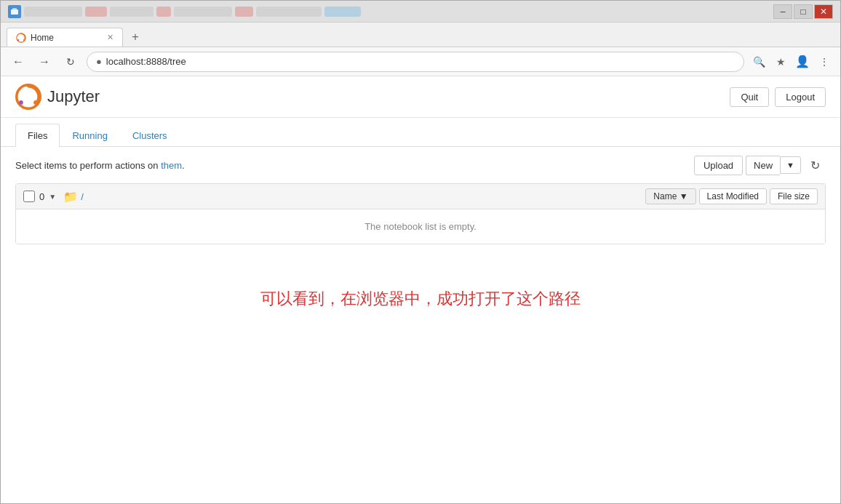 The image size is (841, 504). Describe the element at coordinates (99, 61) in the screenshot. I see `lock-icon: ●` at that location.